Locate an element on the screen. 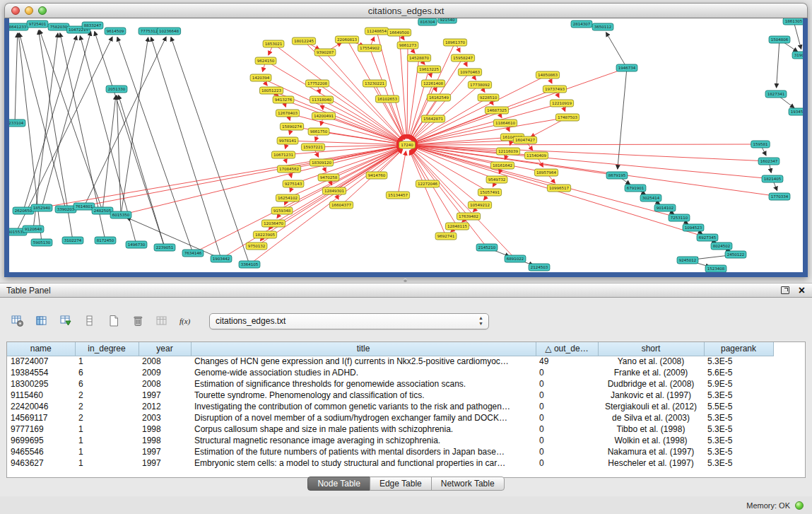 This screenshot has height=514, width=812. graph-node: 2124503 is located at coordinates (539, 267).